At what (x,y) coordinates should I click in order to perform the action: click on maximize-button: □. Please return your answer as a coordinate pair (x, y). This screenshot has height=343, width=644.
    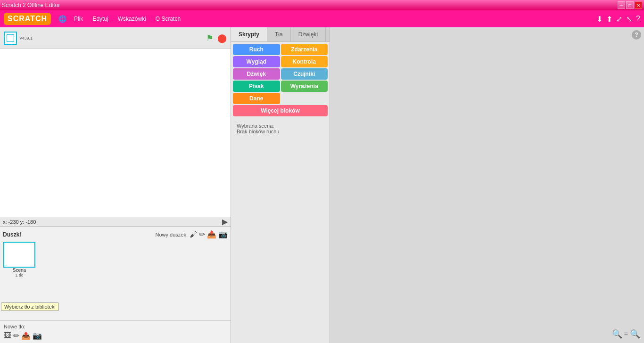
    Looking at the image, I should click on (630, 5).